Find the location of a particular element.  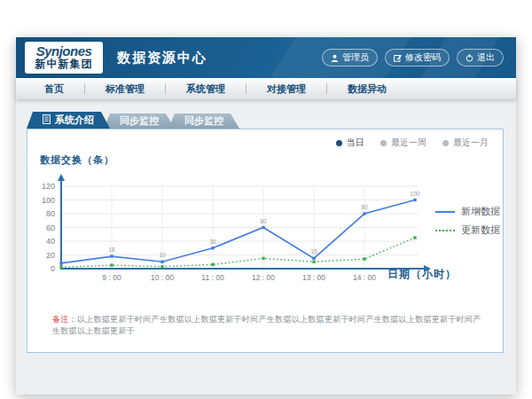

tab-sync-monitor-2: 同步监控 is located at coordinates (204, 121).